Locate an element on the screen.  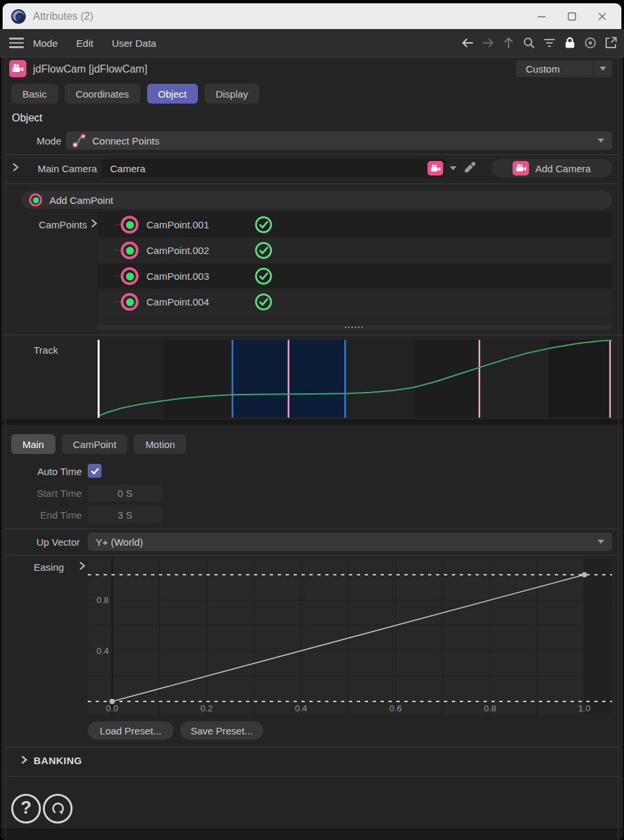
track-label: Track is located at coordinates (46, 350).